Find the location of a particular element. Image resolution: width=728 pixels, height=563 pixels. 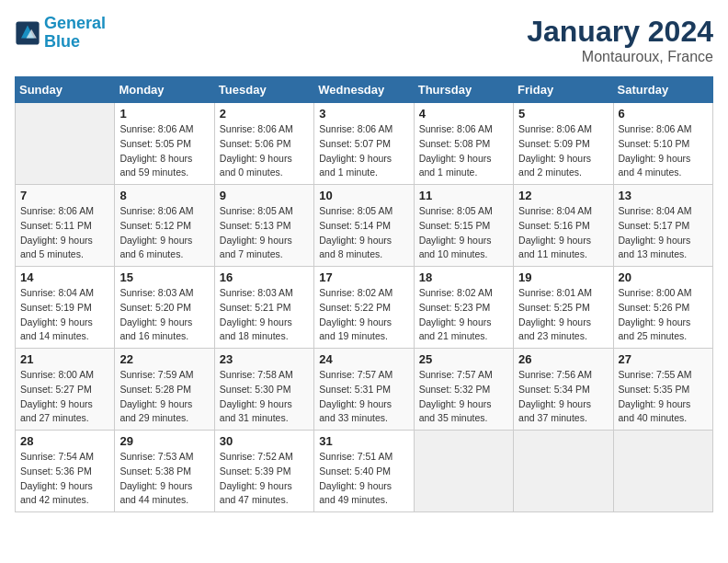

day-info: Sunrise: 8:05 AM Sunset: 5:13 PM Dayligh… is located at coordinates (265, 234).